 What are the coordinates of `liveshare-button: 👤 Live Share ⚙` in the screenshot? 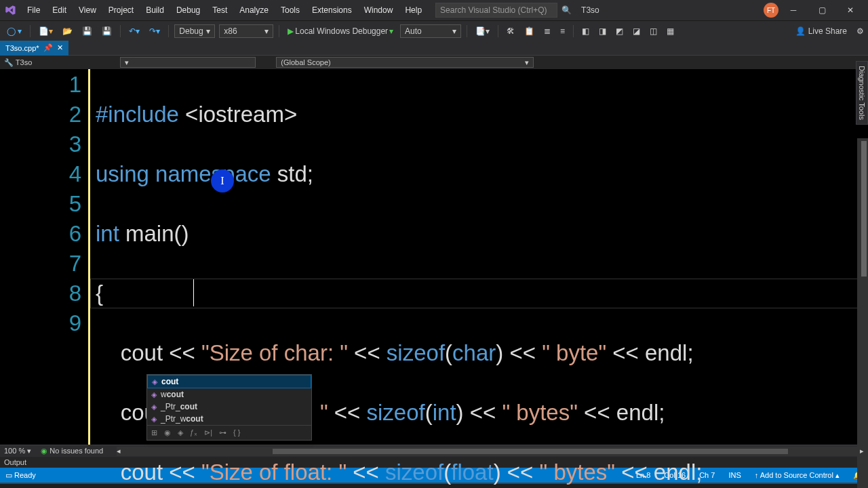 It's located at (830, 31).